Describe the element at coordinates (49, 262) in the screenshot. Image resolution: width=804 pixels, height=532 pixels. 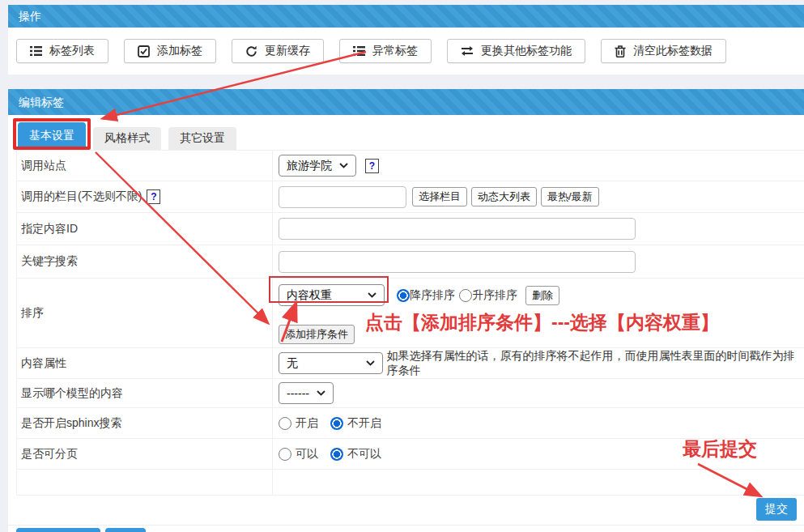
I see `keyword-label: 关键字搜索` at that location.